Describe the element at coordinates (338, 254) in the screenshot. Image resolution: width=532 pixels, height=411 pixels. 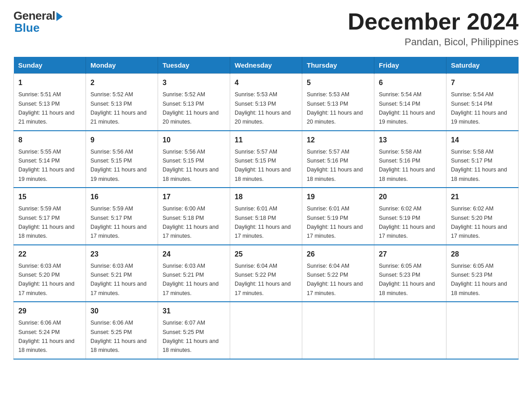
I see `day-number: 26` at that location.